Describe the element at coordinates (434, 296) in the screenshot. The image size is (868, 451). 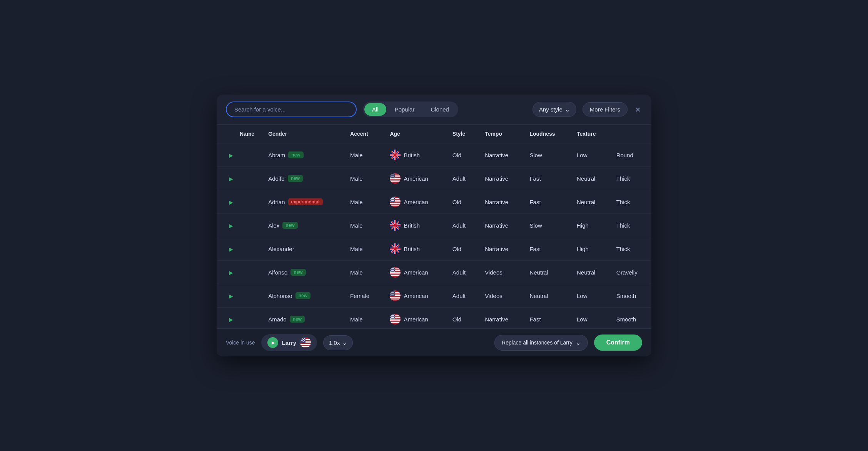
I see `table-row: AlphonsonewFemale AmericanAdultVideosNeu…` at that location.